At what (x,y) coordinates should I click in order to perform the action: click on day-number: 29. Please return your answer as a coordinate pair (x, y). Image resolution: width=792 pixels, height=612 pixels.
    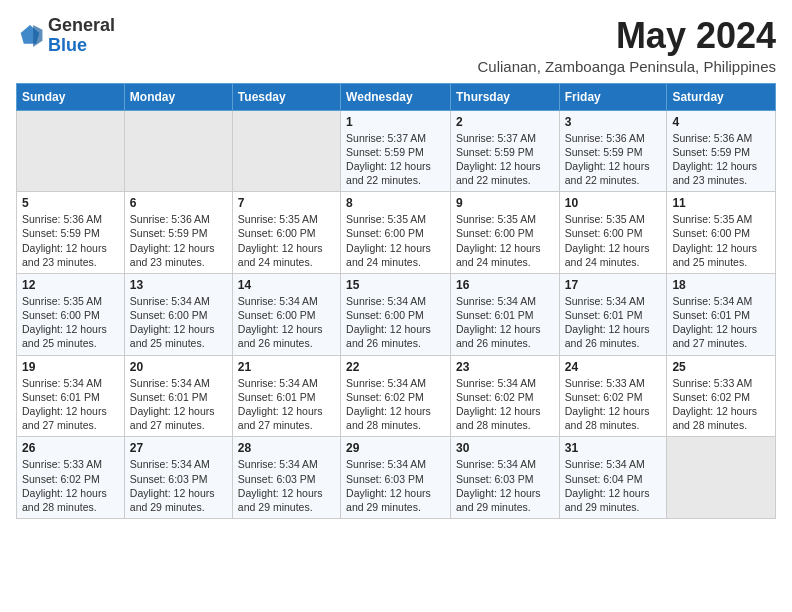
    Looking at the image, I should click on (396, 448).